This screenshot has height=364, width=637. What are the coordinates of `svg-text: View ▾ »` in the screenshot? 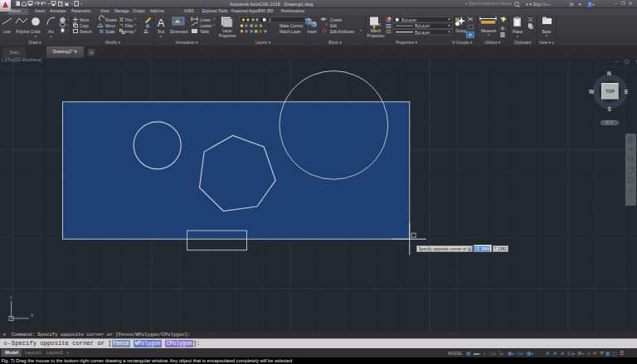 It's located at (547, 43).